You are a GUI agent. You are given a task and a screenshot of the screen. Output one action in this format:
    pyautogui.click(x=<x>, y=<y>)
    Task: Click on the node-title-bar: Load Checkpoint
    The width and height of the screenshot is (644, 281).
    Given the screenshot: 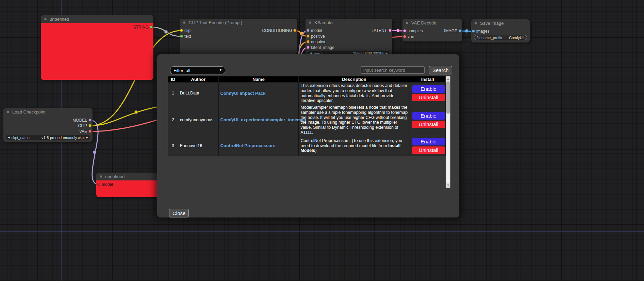 What is the action you would take?
    pyautogui.click(x=48, y=112)
    